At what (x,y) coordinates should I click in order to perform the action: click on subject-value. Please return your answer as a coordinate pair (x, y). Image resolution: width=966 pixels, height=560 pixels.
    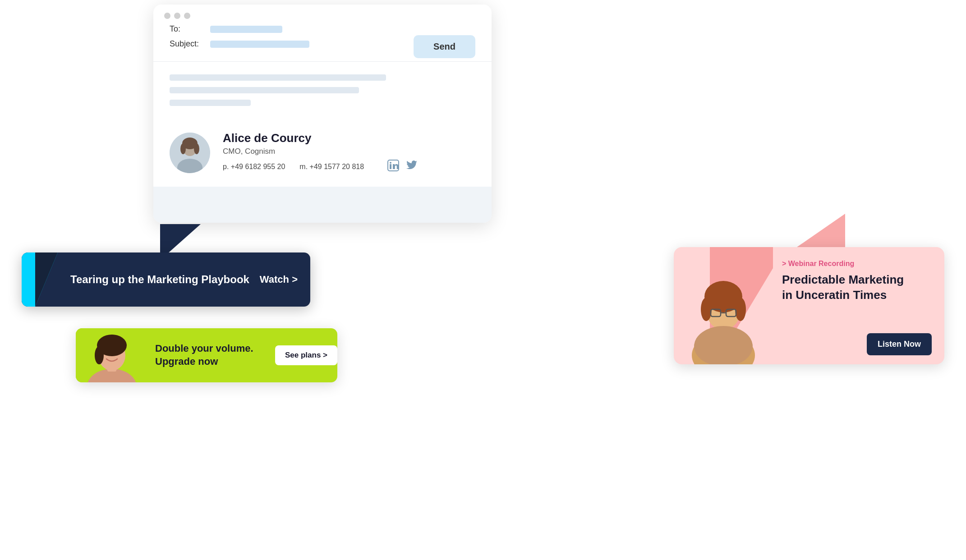
    Looking at the image, I should click on (260, 44).